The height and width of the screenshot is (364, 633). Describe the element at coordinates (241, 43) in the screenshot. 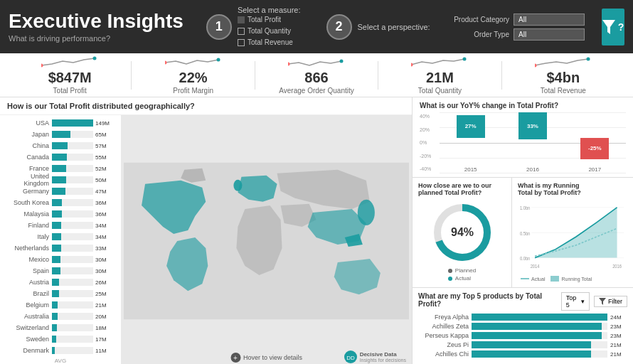

I see `checkbox-revenue` at that location.